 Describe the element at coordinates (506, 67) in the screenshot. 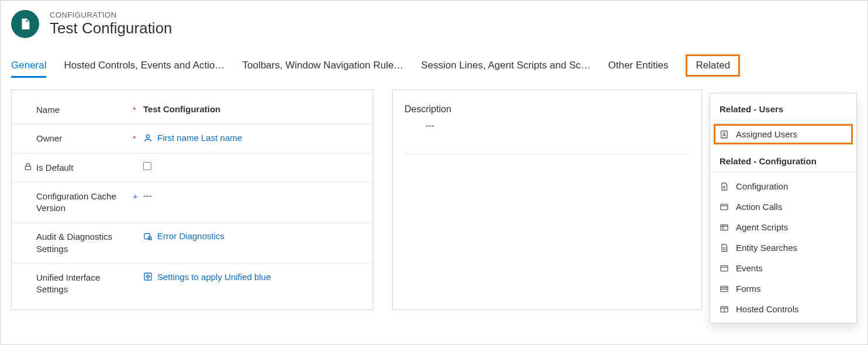

I see `tab-session-lines: Session Lines, Agent Scripts and Sc…` at that location.